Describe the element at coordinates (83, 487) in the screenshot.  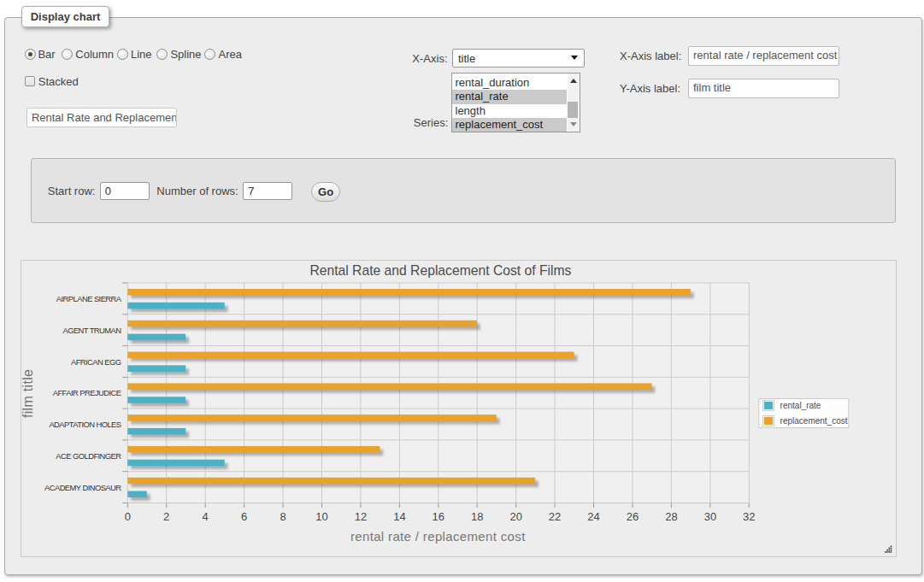
I see `svg-text: ACADEMY DINOSAUR` at that location.